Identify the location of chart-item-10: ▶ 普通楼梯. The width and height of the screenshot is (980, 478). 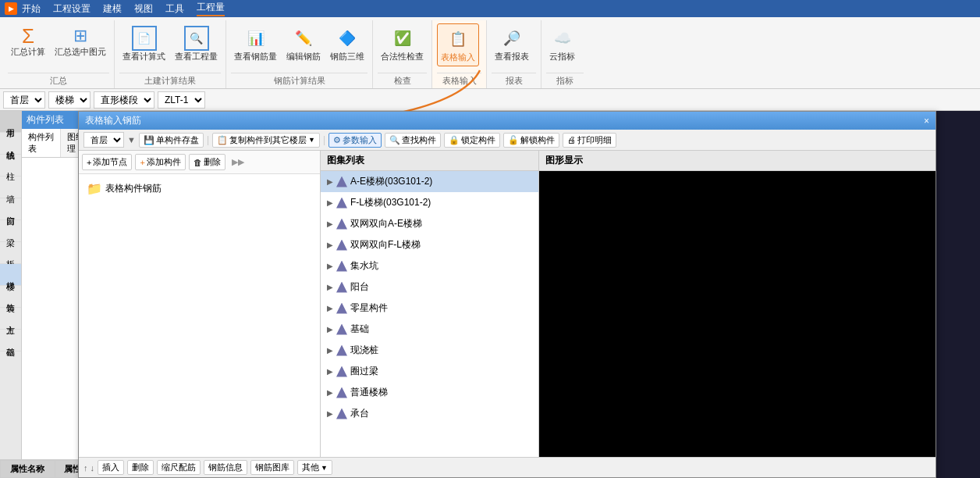
(429, 392).